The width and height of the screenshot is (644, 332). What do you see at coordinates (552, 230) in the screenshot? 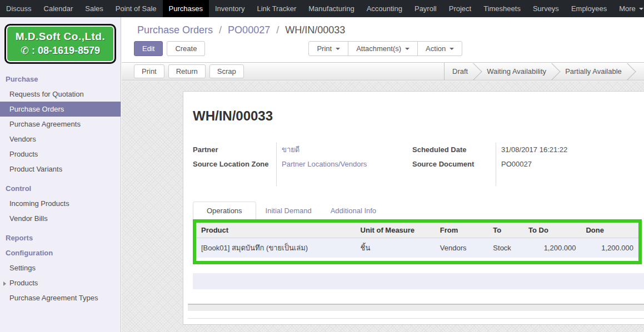
I see `column-header-to-do: To Do` at bounding box center [552, 230].